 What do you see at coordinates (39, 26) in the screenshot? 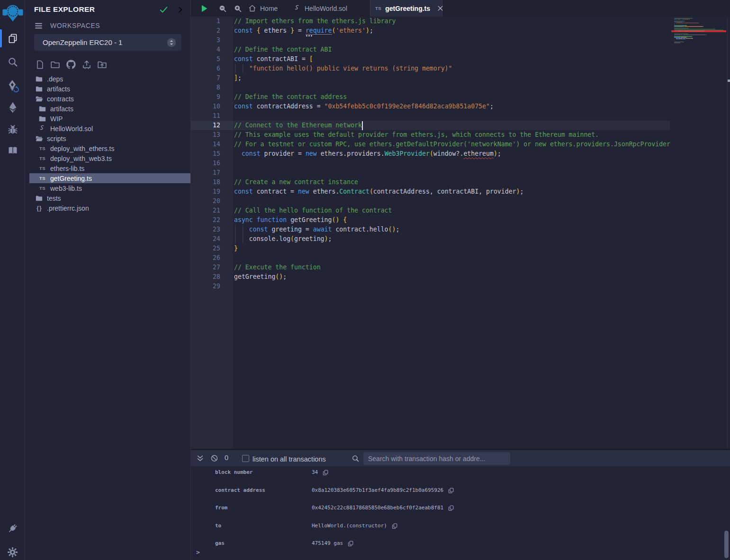
I see `hamburger-icon` at bounding box center [39, 26].